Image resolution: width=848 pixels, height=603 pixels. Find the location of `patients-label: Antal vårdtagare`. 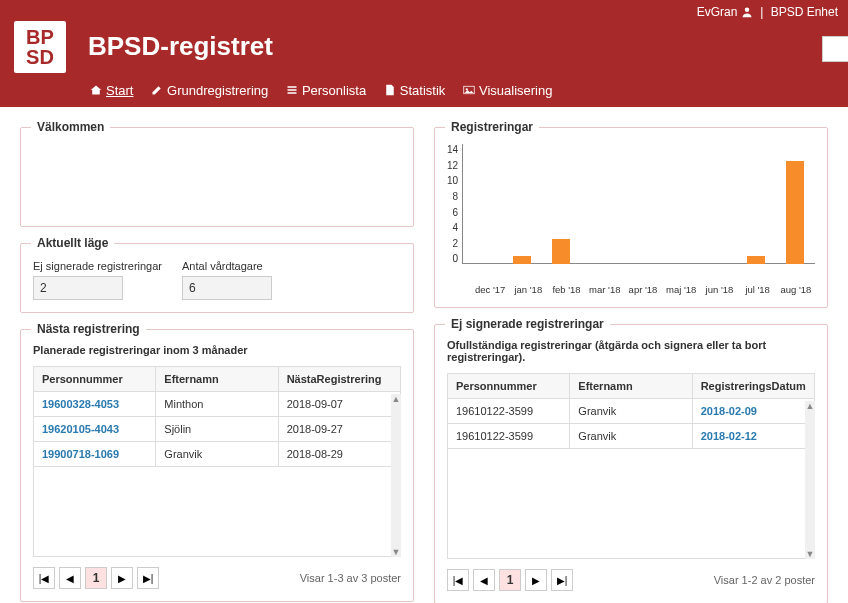

patients-label: Antal vårdtagare is located at coordinates (227, 266).